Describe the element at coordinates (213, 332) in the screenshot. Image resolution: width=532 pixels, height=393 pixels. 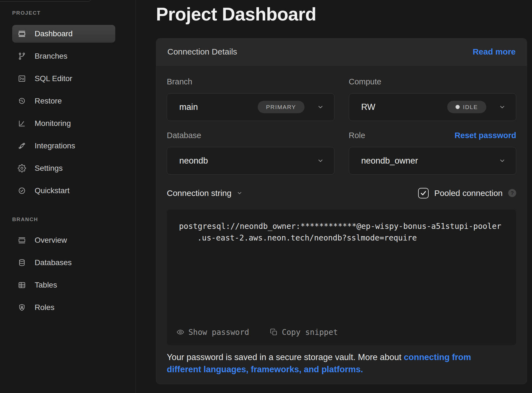
I see `show-password-button: Show password` at that location.